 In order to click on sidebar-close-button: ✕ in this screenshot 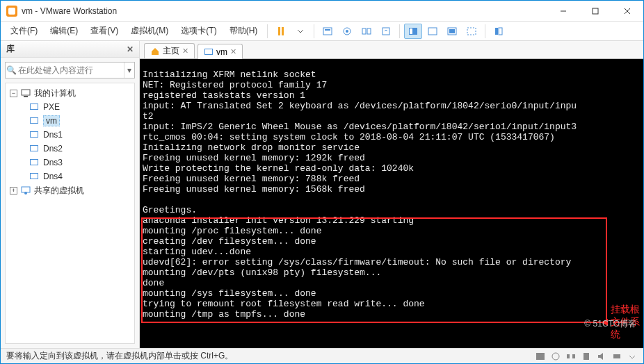, I will do `click(130, 49)`.